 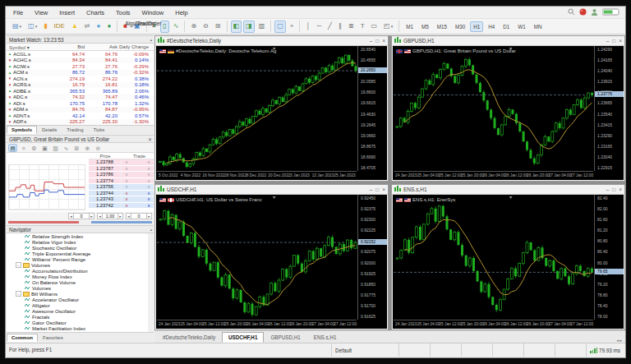 What do you see at coordinates (583, 12) in the screenshot?
I see `notifications-icon` at bounding box center [583, 12].